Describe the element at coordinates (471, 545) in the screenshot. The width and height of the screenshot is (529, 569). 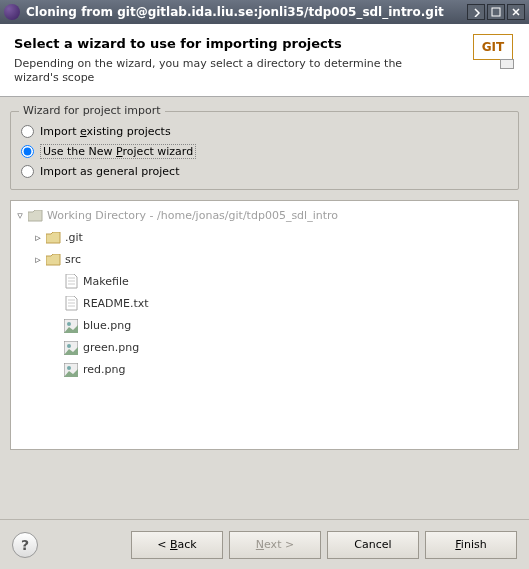
I see `finish-button: Finish` at that location.